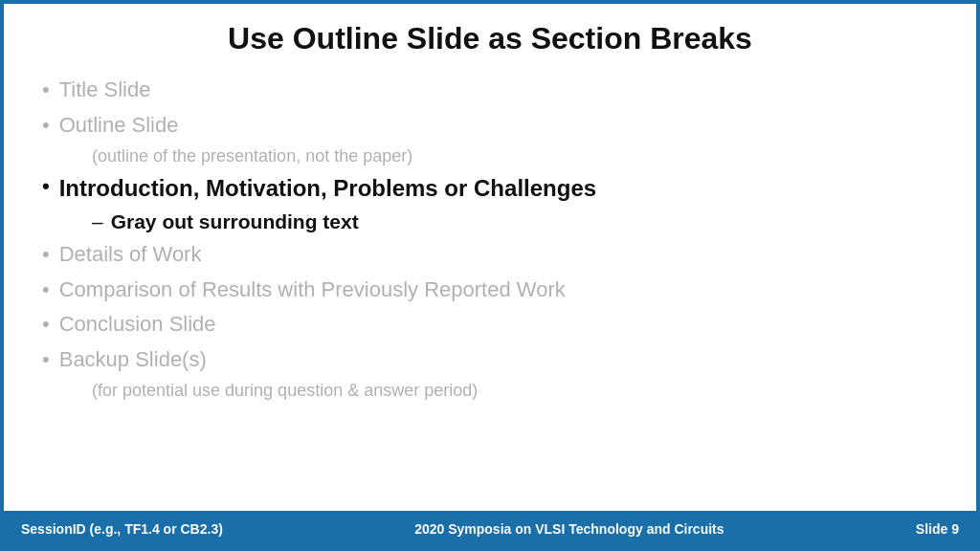 This screenshot has height=551, width=980. What do you see at coordinates (122, 529) in the screenshot?
I see `footer-left: SessionID (e.g., TF1.4 or CB2.3)` at bounding box center [122, 529].